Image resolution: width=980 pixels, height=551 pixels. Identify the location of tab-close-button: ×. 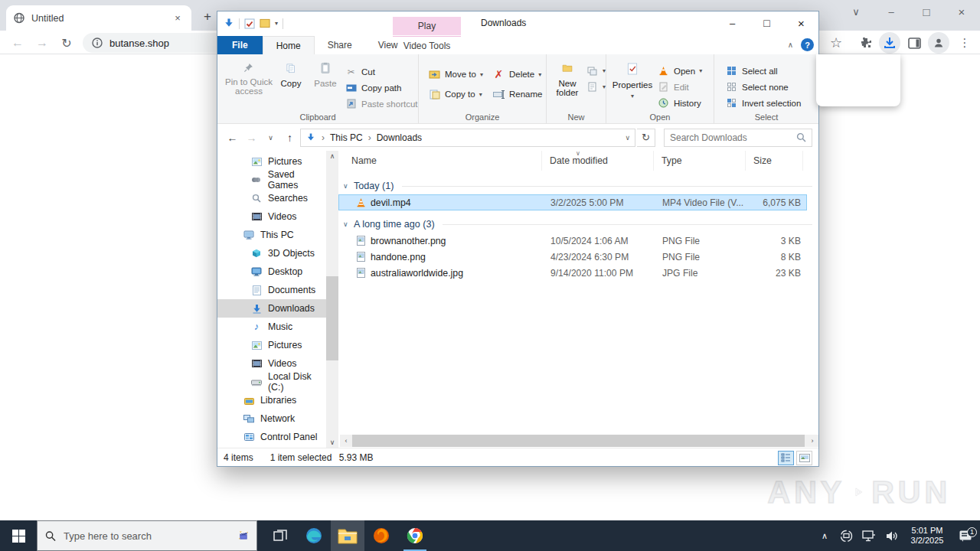
(178, 18).